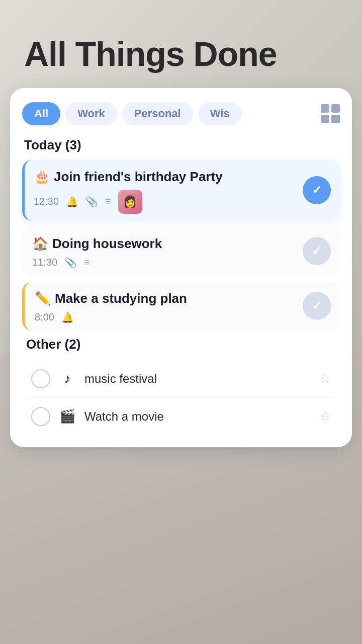 Image resolution: width=362 pixels, height=644 pixels. Describe the element at coordinates (181, 379) in the screenshot. I see `other-item-music: ♪ music festival ☆` at that location.